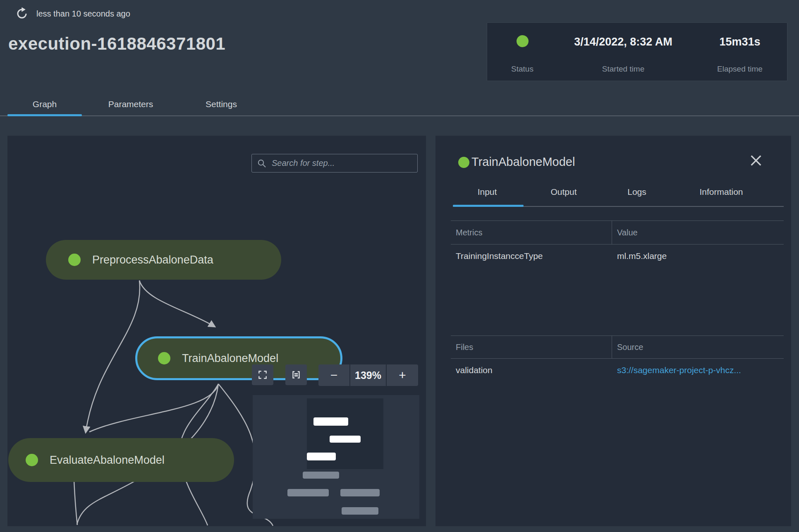 The image size is (799, 532). What do you see at coordinates (296, 375) in the screenshot?
I see `focus-selection-button` at bounding box center [296, 375].